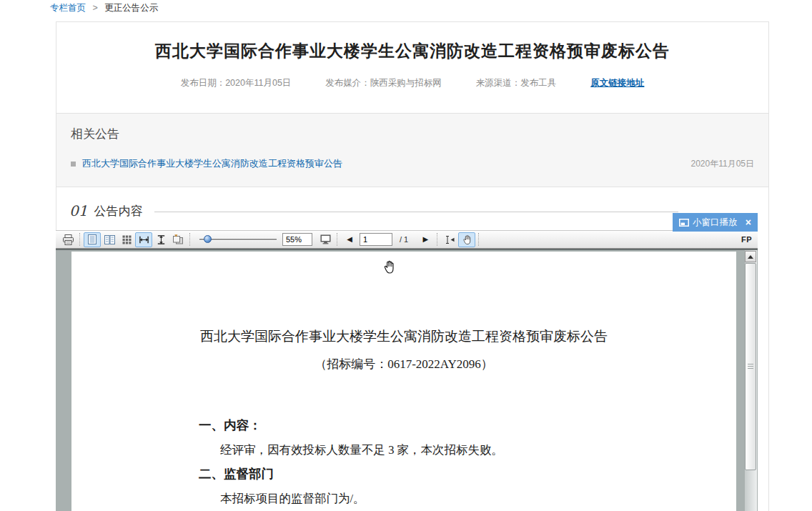 Image resolution: width=812 pixels, height=511 pixels. I want to click on publish-media-label: 发布媒介：, so click(347, 83).